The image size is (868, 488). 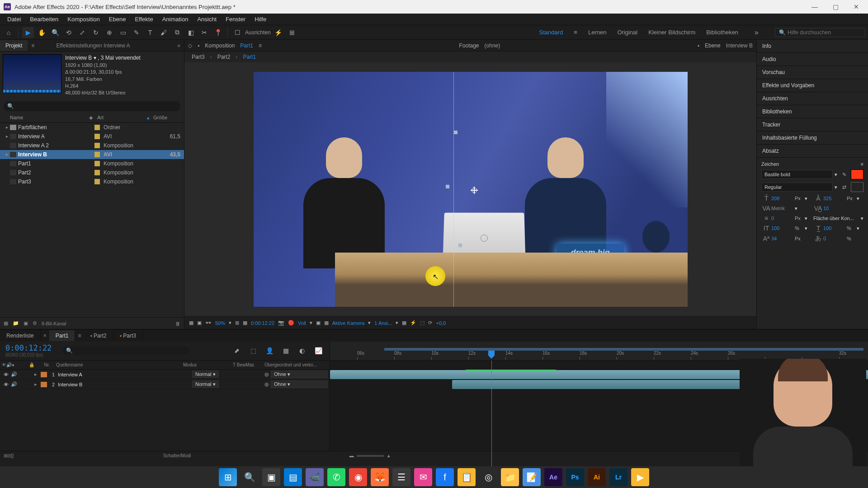 What do you see at coordinates (812, 86) in the screenshot?
I see `panel-effects-presets: Effekte und Vorgaben` at bounding box center [812, 86].